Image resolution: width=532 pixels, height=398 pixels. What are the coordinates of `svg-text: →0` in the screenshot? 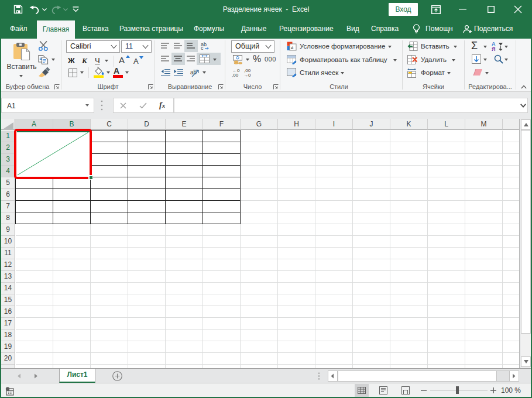 It's located at (247, 75).